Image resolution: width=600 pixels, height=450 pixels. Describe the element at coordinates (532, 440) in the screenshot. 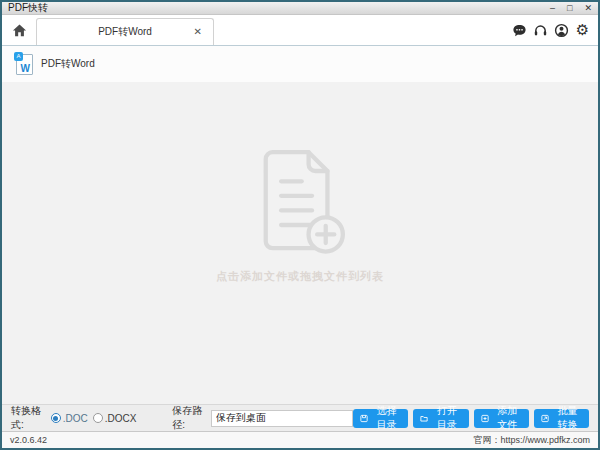

I see `website-link: 官网：https://www.pdfkz.com` at that location.